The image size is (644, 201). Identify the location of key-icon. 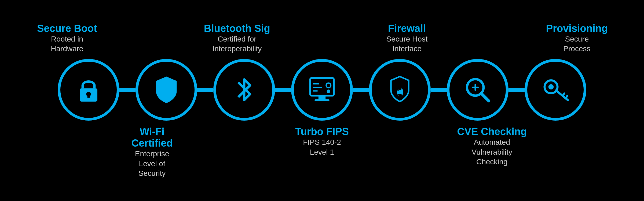
(555, 90).